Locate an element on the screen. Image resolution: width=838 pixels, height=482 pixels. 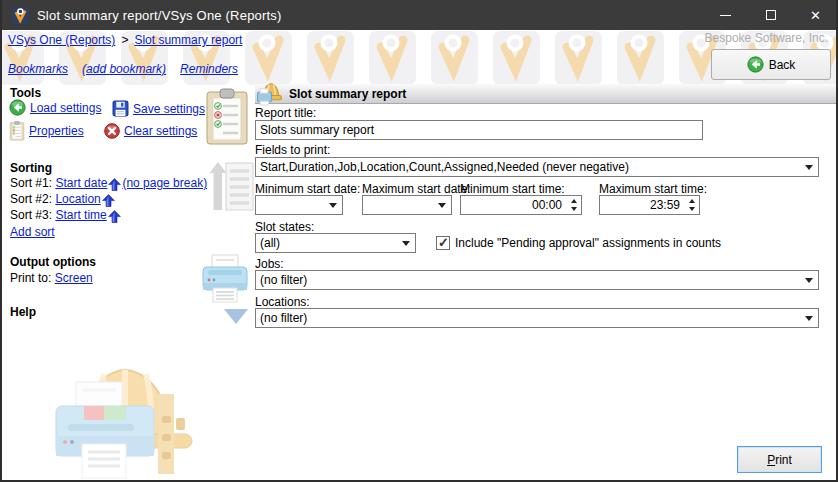
slot-states-value: (all) is located at coordinates (268, 243).